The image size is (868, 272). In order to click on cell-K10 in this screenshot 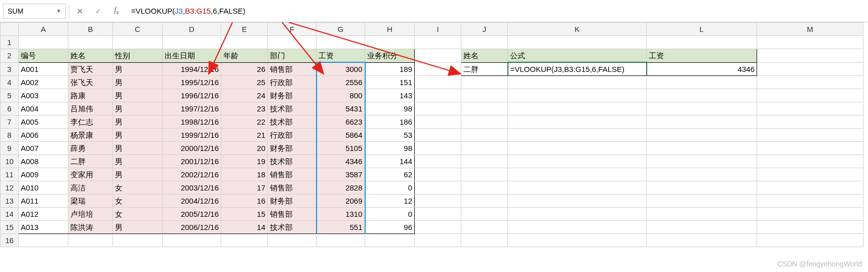, I will do `click(577, 162)`.